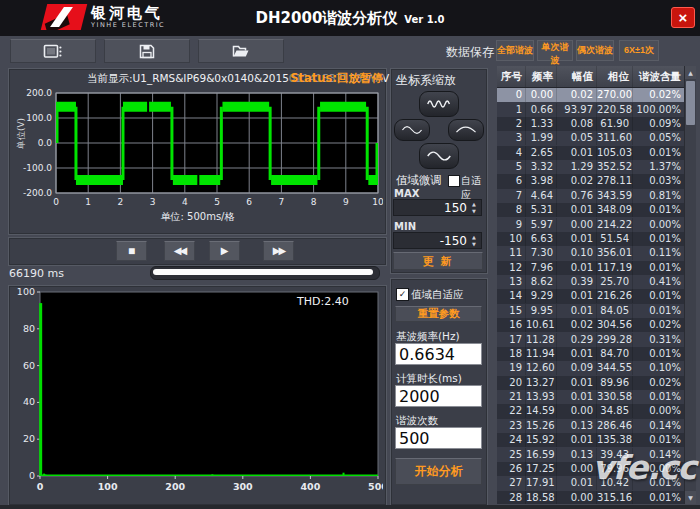  What do you see at coordinates (542, 268) in the screenshot?
I see `table-cell: 7.96` at bounding box center [542, 268].